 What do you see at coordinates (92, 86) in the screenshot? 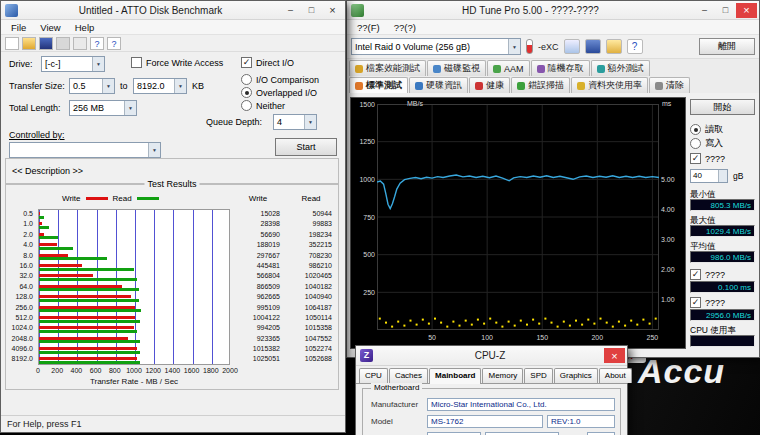
I see `transfer-size-from-select: 0.5` at bounding box center [92, 86].